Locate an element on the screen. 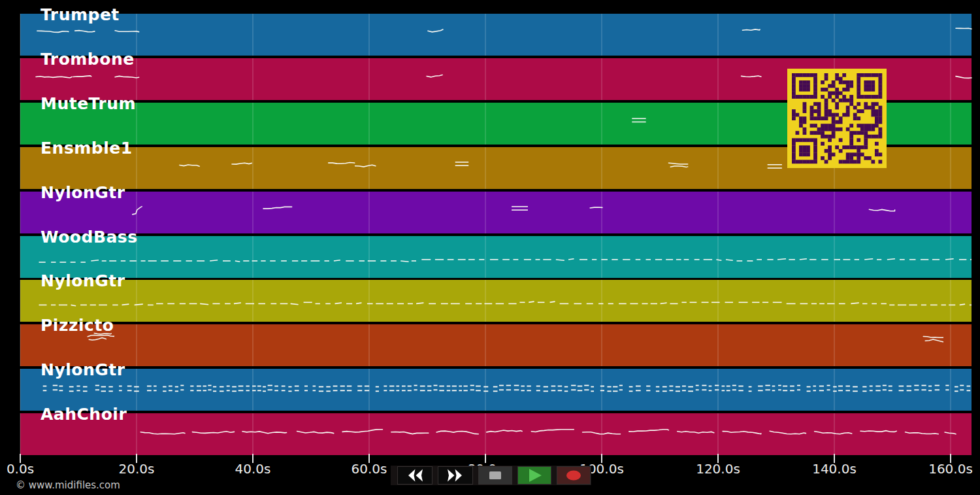 This screenshot has width=980, height=495. axis-tick-label: 40.0s is located at coordinates (253, 469).